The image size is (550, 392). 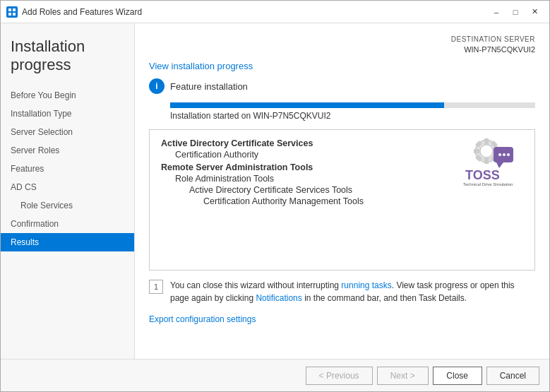 What do you see at coordinates (82, 12) in the screenshot?
I see `titlebar-title: Add Roles and Features Wizard` at bounding box center [82, 12].